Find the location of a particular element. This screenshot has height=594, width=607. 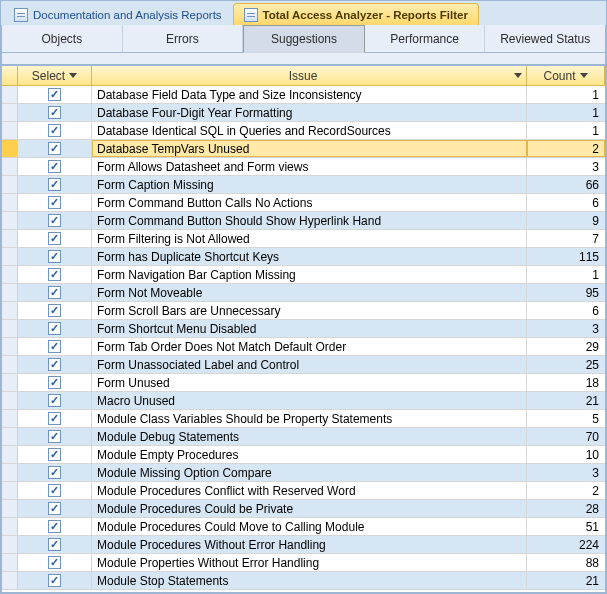

table-row: ✓Form Scroll Bars are Unnecessary6 is located at coordinates (304, 311).